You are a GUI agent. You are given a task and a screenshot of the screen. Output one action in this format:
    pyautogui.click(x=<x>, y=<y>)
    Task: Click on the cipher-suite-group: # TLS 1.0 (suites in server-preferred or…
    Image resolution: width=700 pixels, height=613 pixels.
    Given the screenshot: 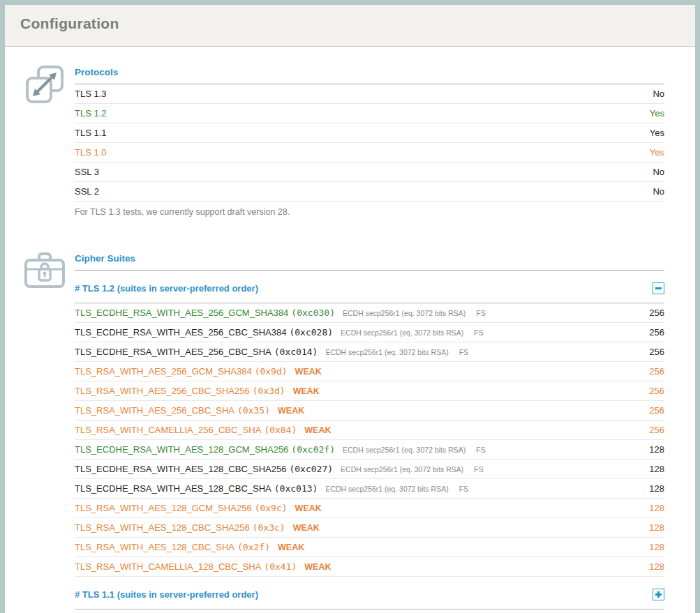 What is the action you would take?
    pyautogui.click(x=370, y=611)
    